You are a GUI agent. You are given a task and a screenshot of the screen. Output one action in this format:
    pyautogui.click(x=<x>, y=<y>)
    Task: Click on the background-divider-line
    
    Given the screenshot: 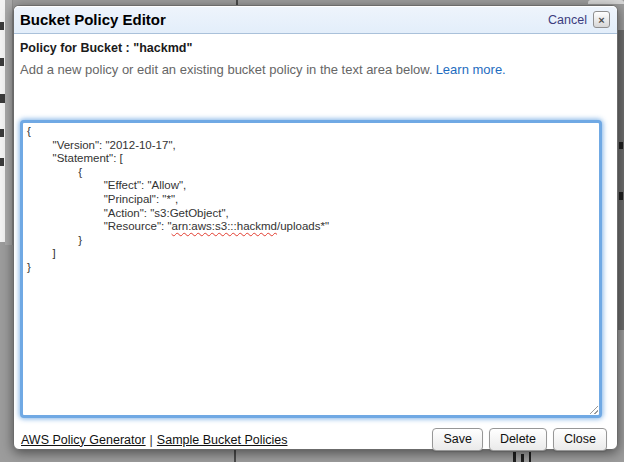 What is the action you would take?
    pyautogui.click(x=235, y=456)
    